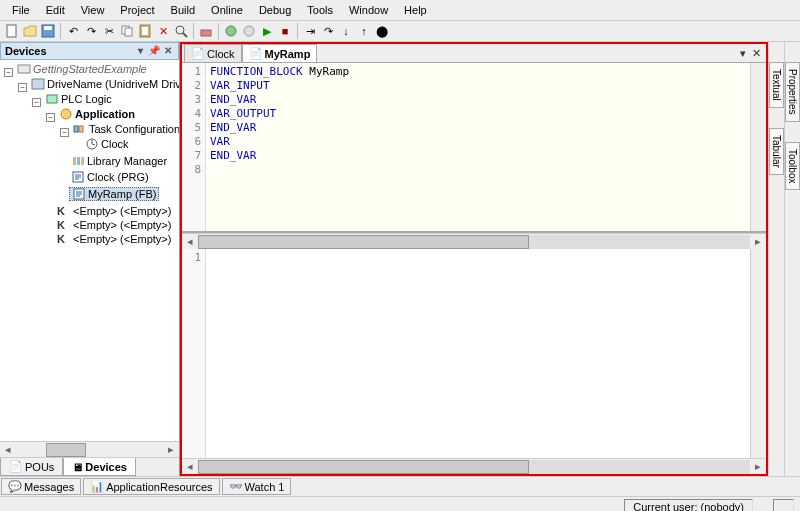  Describe the element at coordinates (310, 31) in the screenshot. I see `step-icon: ⇥` at that location.